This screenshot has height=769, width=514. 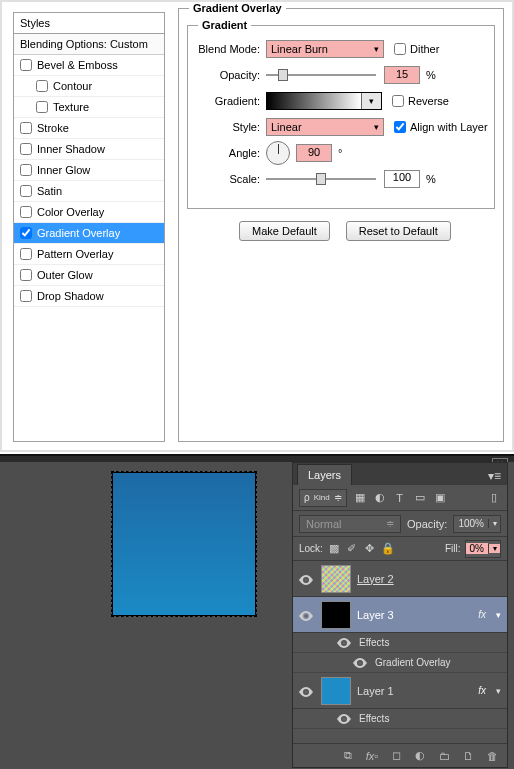 I want to click on reverse-check-input, so click(x=398, y=101).